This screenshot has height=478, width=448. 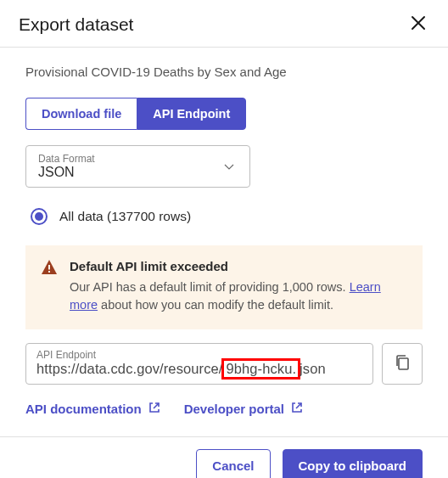 I want to click on close-button, so click(x=418, y=24).